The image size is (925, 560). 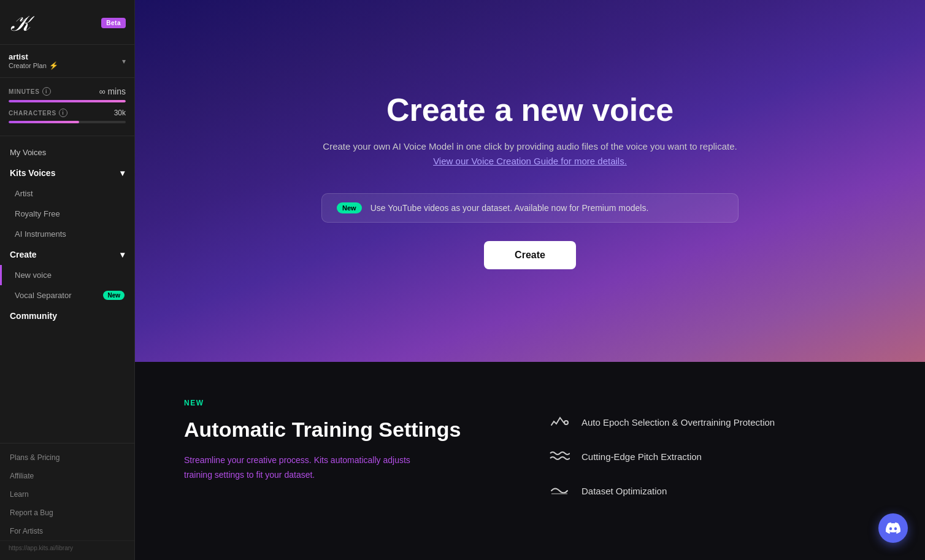 What do you see at coordinates (22, 23) in the screenshot?
I see `svg-text: 𝒦` at bounding box center [22, 23].